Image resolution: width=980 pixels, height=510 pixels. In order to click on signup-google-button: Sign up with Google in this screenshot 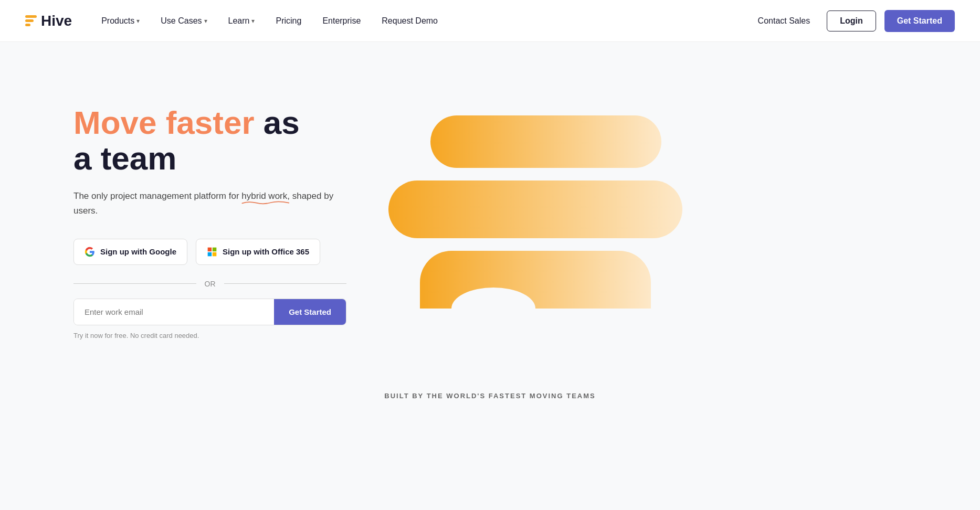, I will do `click(130, 252)`.